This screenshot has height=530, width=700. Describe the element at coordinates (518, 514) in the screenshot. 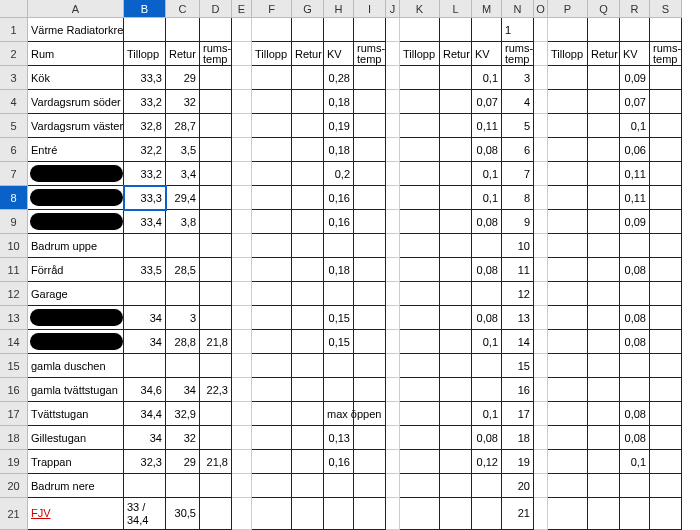

I see `cell-N21: 21` at that location.